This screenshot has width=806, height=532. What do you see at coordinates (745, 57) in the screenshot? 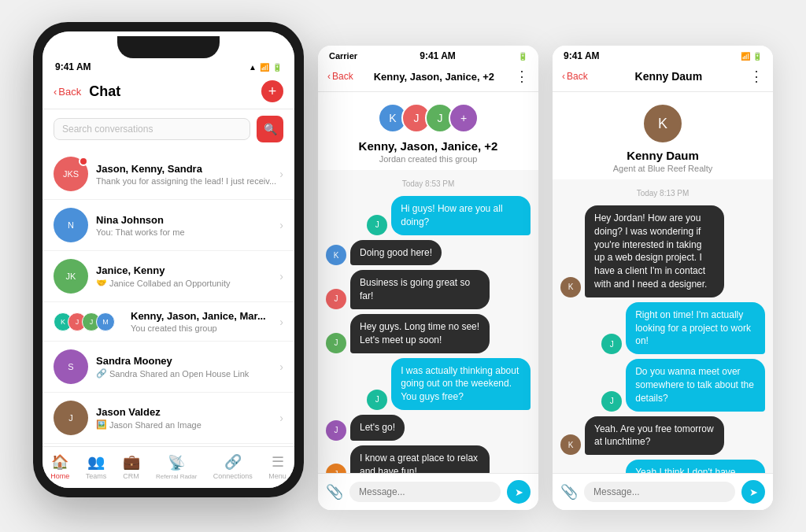
I see `wifi-icon-3: 📶` at bounding box center [745, 57].